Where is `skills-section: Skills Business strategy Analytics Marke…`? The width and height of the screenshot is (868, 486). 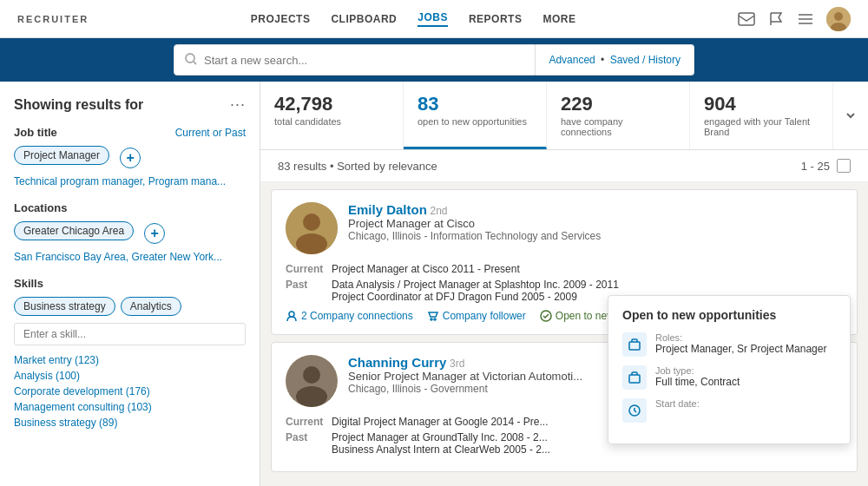
skills-section: Skills Business strategy Analytics Marke… is located at coordinates (130, 354).